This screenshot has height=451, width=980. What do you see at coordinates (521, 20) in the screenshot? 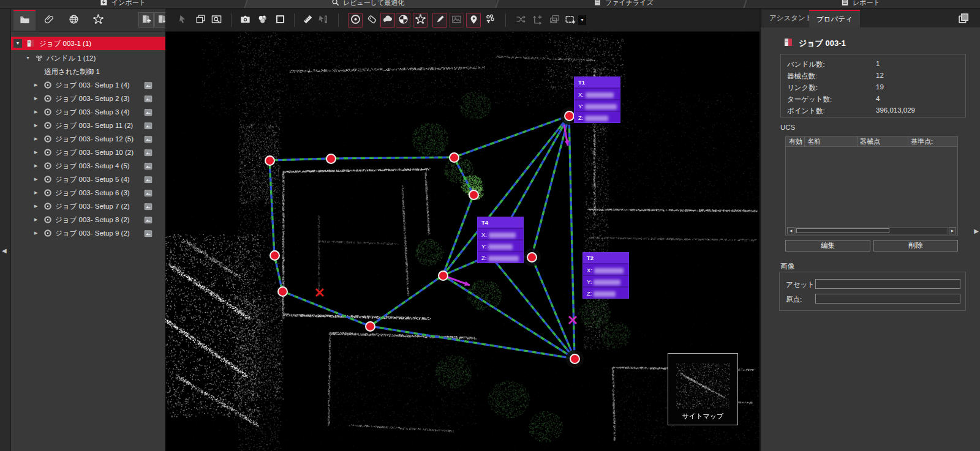
I see `auto-link-button` at bounding box center [521, 20].